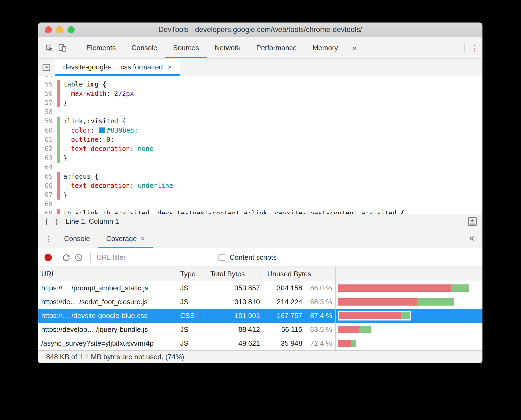 Image resolution: width=521 pixels, height=420 pixels. I want to click on file-tab-devsite-css: devsite-google-….css:formatted ×, so click(117, 67).